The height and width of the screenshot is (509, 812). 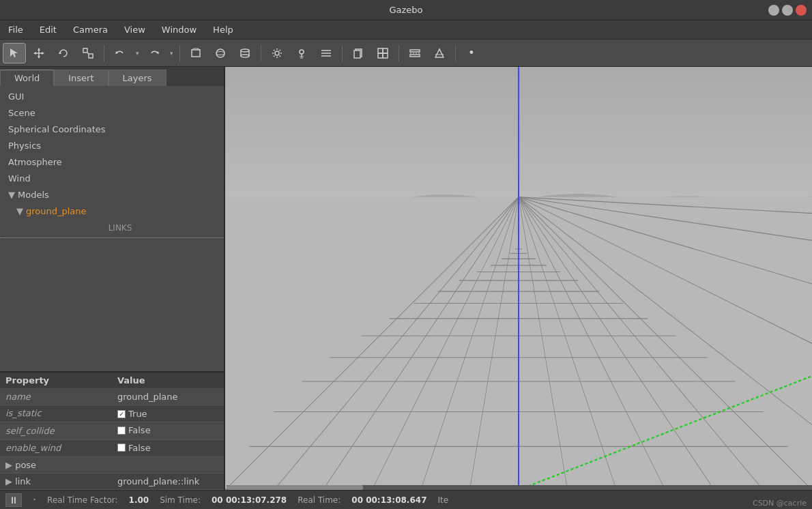 I want to click on enable-wind-checkbox, so click(x=121, y=448).